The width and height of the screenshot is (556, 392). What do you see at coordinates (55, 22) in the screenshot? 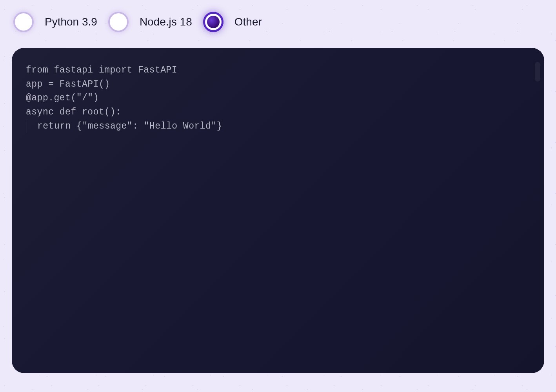
I see `radio-option-python: Python 3.9` at bounding box center [55, 22].